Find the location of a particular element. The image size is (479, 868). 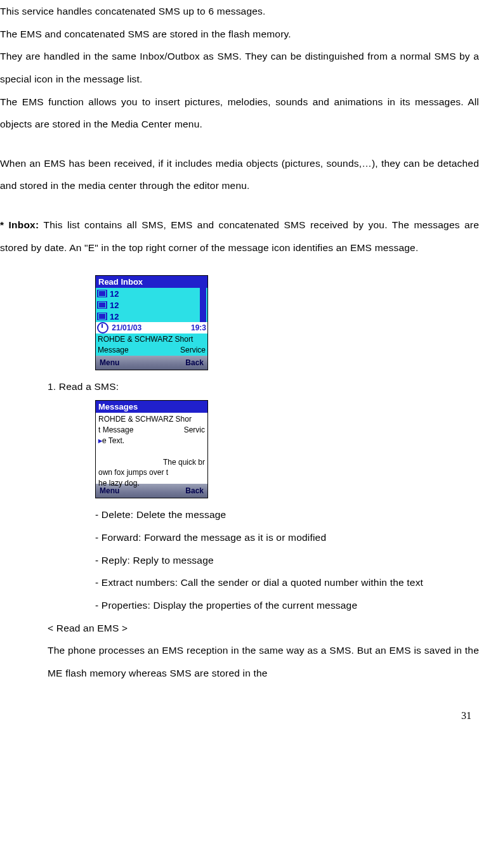

phone-title: Messages is located at coordinates (152, 407).